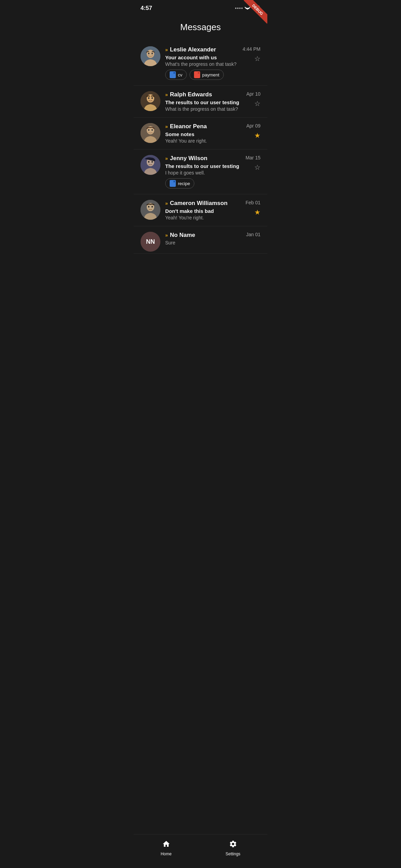 Image resolution: width=401 pixels, height=868 pixels. I want to click on star-icon-4: ☆, so click(257, 167).